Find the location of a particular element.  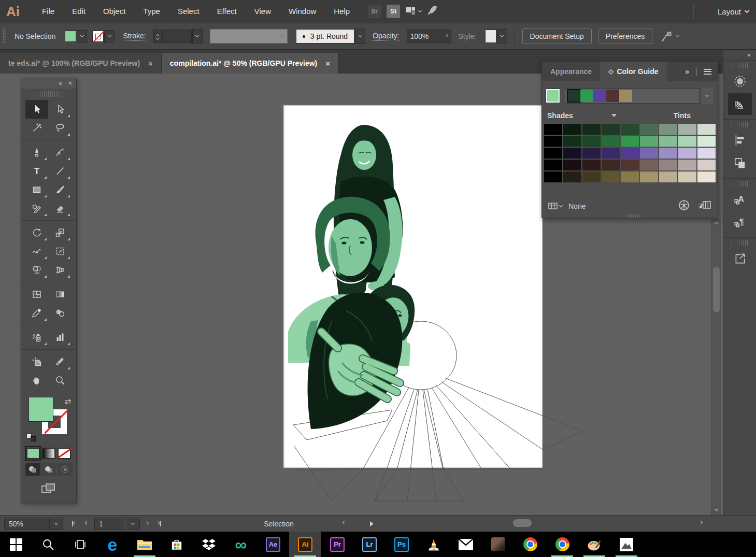

taskbar-mail-icon is located at coordinates (466, 544).